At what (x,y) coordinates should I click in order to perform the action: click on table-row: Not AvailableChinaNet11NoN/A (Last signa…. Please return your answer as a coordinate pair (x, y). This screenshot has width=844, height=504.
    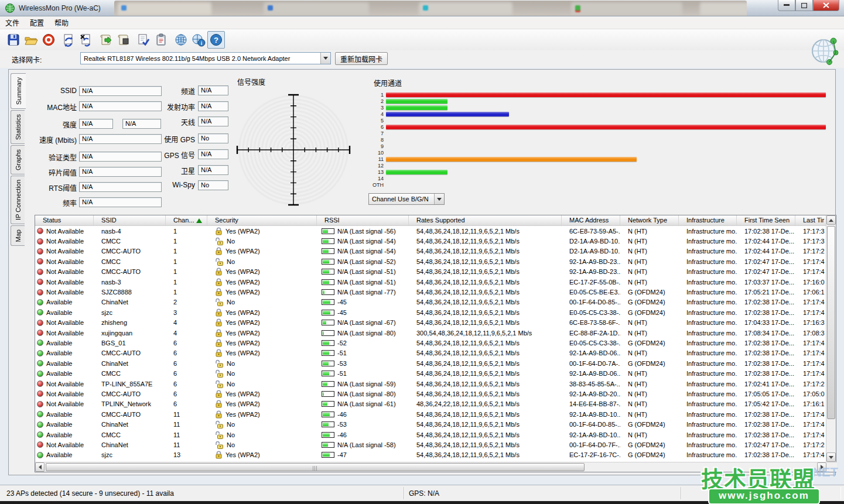
    Looking at the image, I should click on (431, 445).